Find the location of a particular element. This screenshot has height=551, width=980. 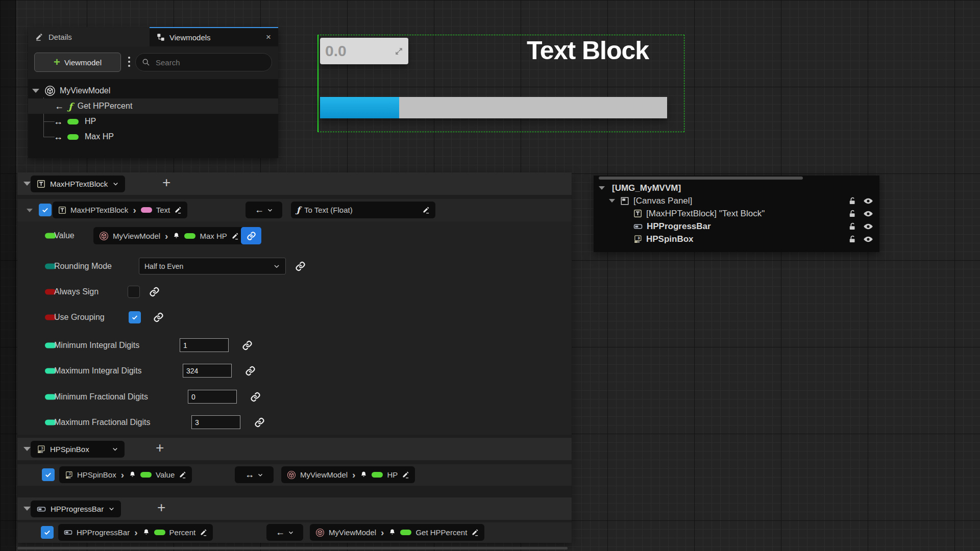

spinbox-value: 0.0 is located at coordinates (357, 51).